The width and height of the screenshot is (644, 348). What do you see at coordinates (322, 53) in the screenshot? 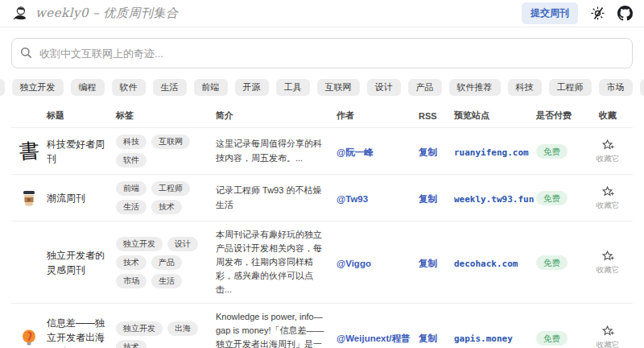
I see `search-bar` at bounding box center [322, 53].